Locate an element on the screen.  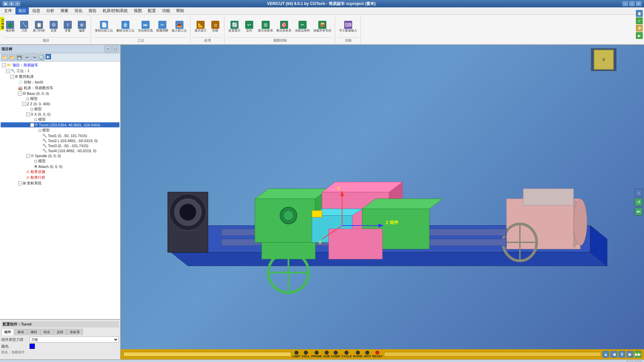
tree-tool-refresh: 🔄 is located at coordinates (42, 57).